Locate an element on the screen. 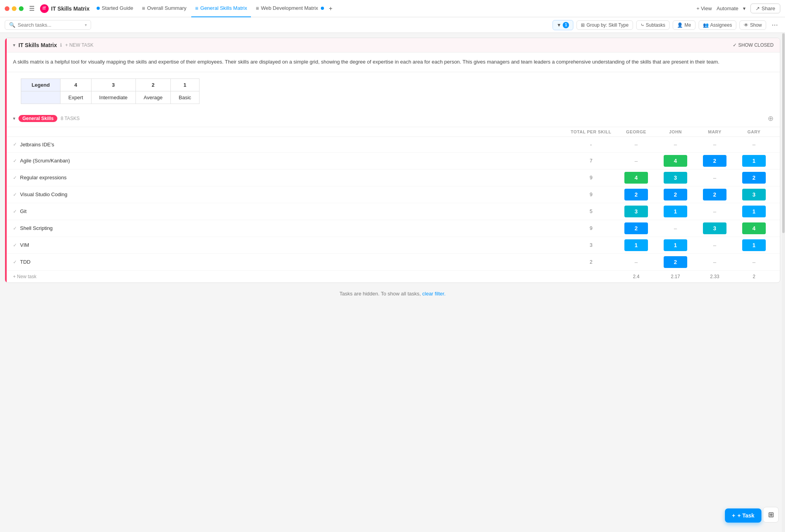  cell-john-3: 2 is located at coordinates (675, 195).